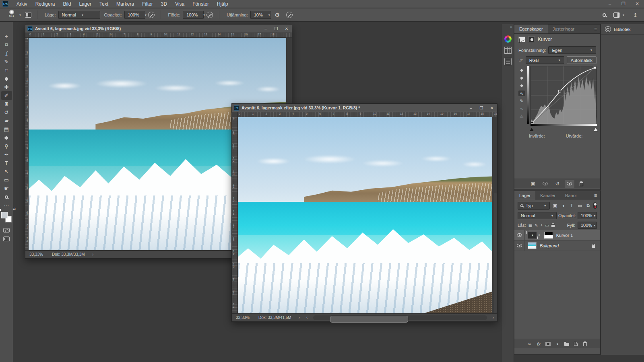  Describe the element at coordinates (572, 50) in the screenshot. I see `preset-select: Egen ▾` at that location.